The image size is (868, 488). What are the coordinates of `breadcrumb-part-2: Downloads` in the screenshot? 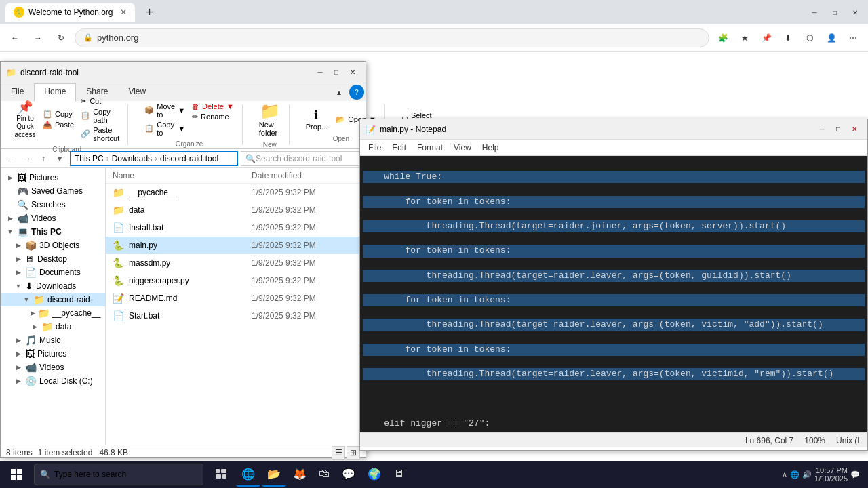 It's located at (132, 159).